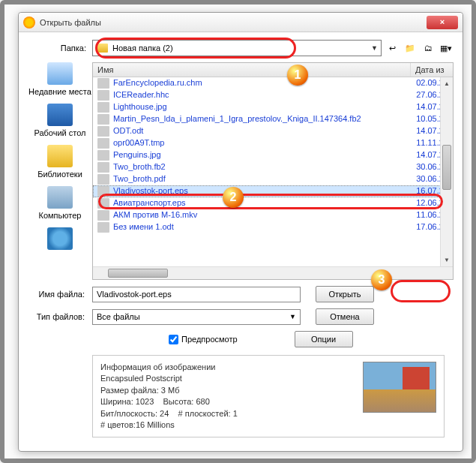 The height and width of the screenshot is (463, 476). Describe the element at coordinates (174, 339) in the screenshot. I see `preview-checkbox` at that location.